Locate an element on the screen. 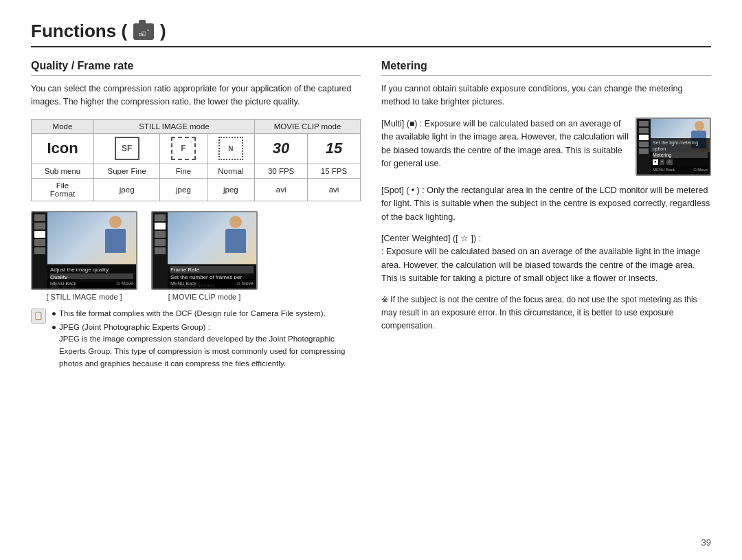 Image resolution: width=742 pixels, height=560 pixels. submenu-normal: Normal is located at coordinates (231, 170).